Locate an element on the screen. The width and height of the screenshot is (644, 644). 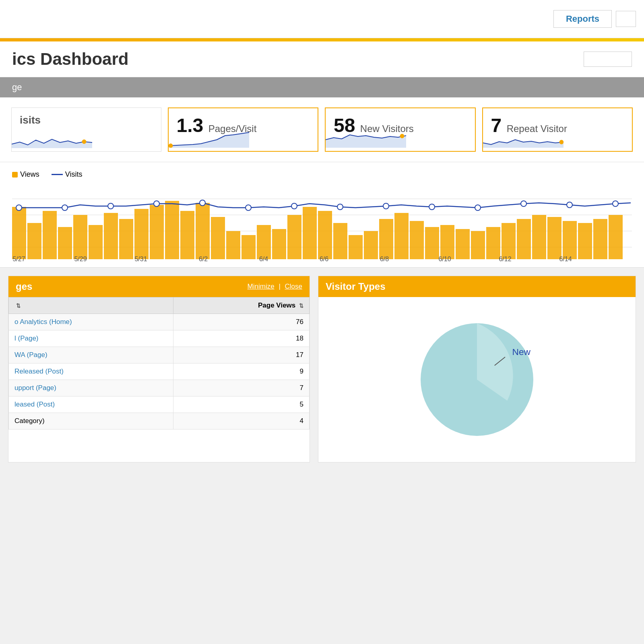
col-page-header: ⇅ is located at coordinates (91, 306).